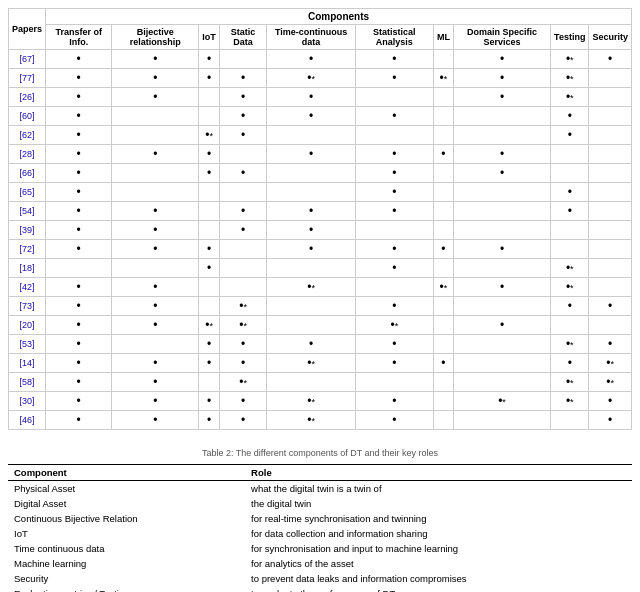  I want to click on column-header: Transfer of Info., so click(79, 38).